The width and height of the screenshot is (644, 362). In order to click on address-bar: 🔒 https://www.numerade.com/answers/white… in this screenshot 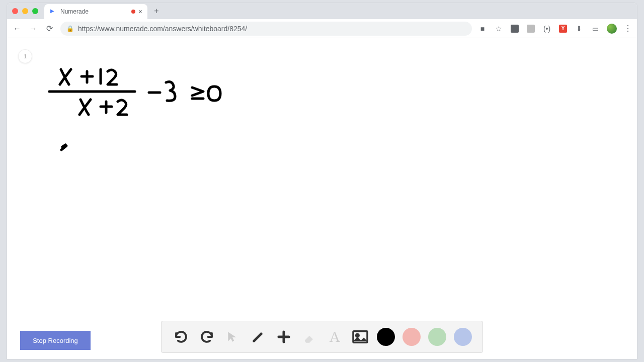, I will do `click(266, 29)`.